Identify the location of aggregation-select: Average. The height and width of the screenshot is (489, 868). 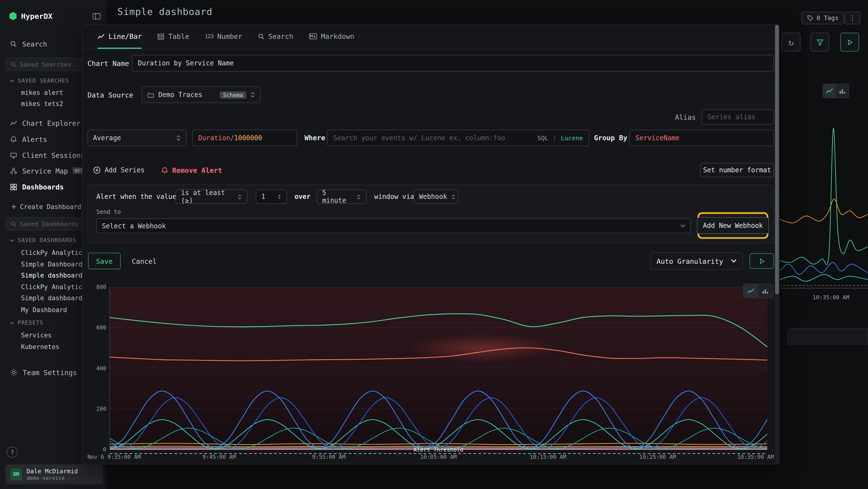
(137, 138).